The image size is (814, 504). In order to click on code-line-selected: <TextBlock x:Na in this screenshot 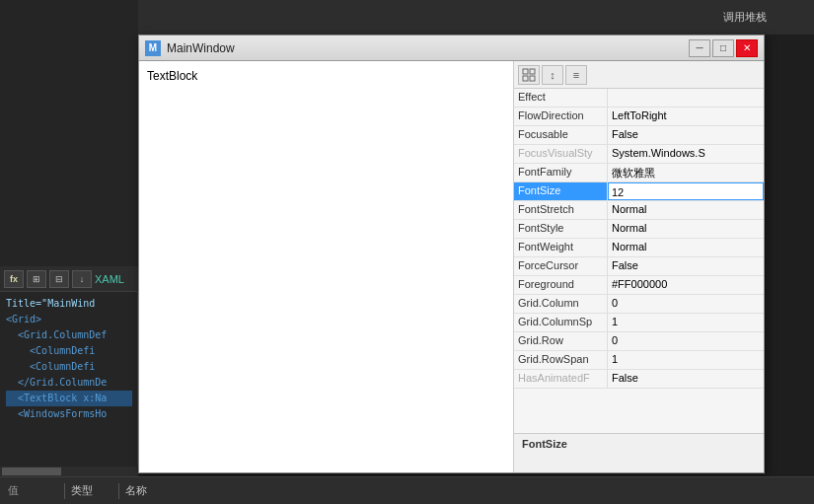, I will do `click(69, 398)`.